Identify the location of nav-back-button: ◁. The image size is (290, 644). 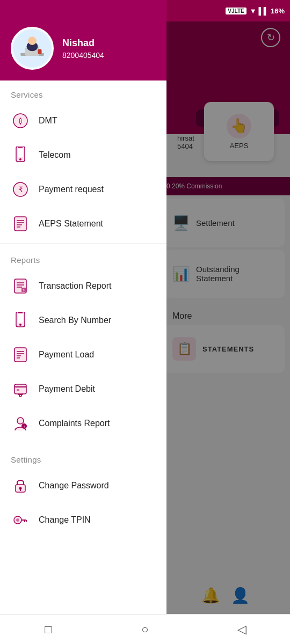
(242, 630).